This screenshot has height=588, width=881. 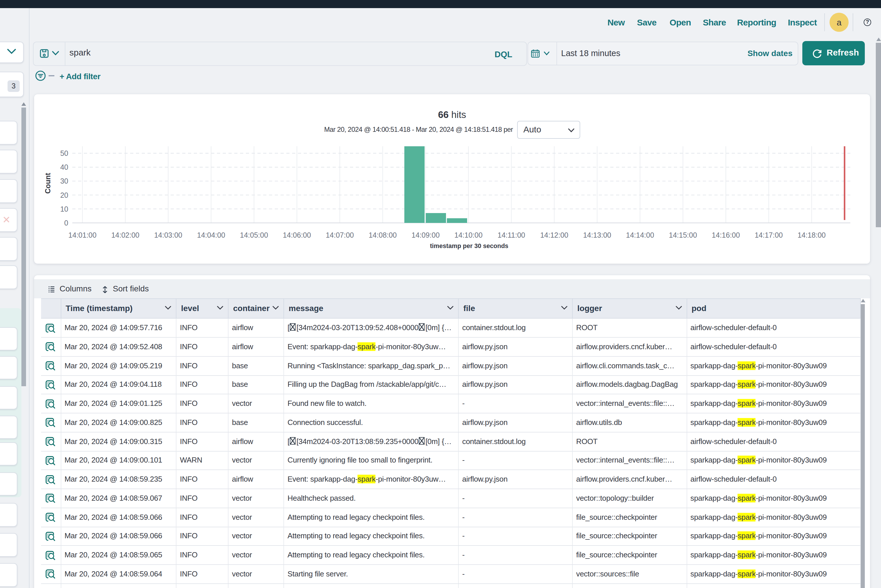 What do you see at coordinates (640, 235) in the screenshot?
I see `svg-text: 14:14:00` at bounding box center [640, 235].